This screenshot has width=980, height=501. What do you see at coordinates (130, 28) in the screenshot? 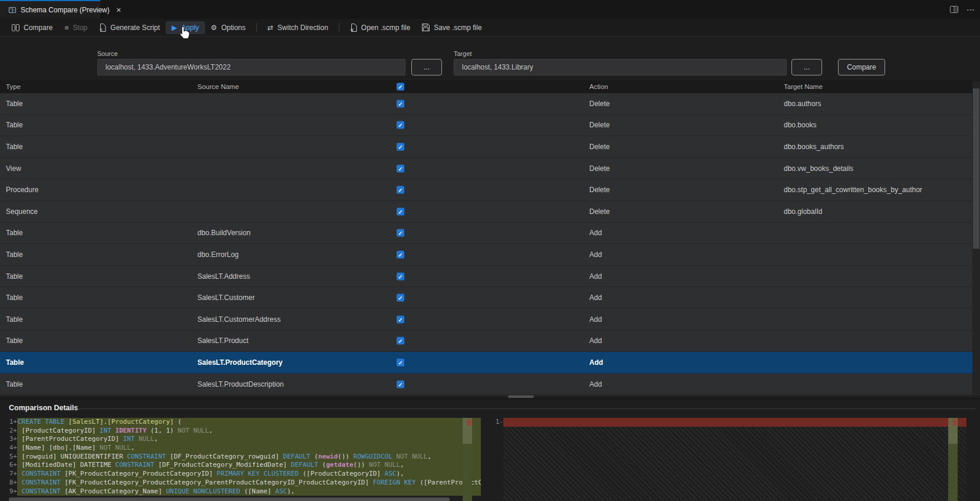
I see `generate-script-button: Generate Script` at bounding box center [130, 28].